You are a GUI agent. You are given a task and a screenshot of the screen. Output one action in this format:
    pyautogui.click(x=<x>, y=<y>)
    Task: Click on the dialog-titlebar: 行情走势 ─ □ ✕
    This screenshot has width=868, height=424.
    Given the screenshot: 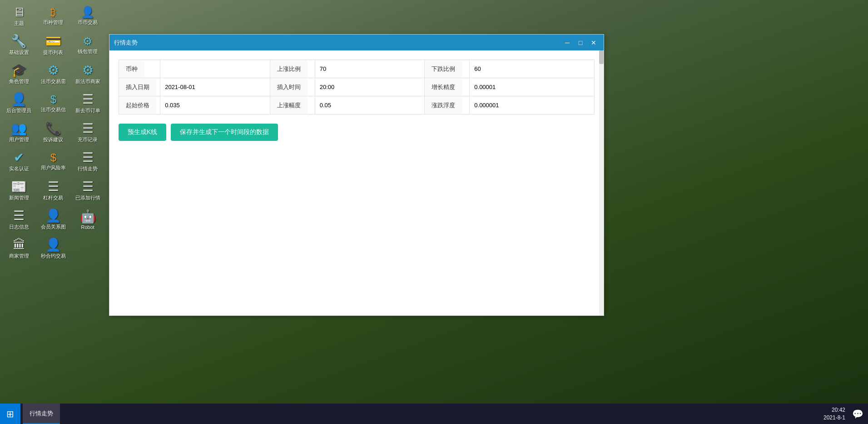 What is the action you would take?
    pyautogui.click(x=357, y=43)
    